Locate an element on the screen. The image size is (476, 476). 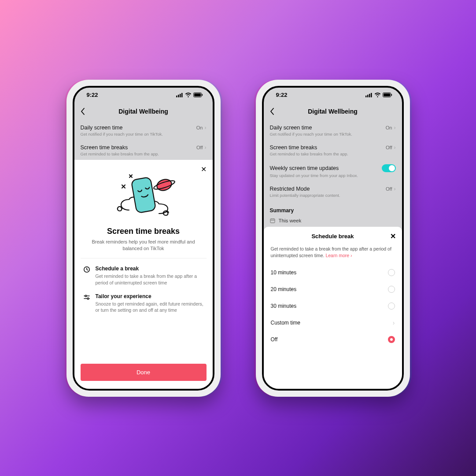
sheet-header-title: Schedule break is located at coordinates (332, 236).